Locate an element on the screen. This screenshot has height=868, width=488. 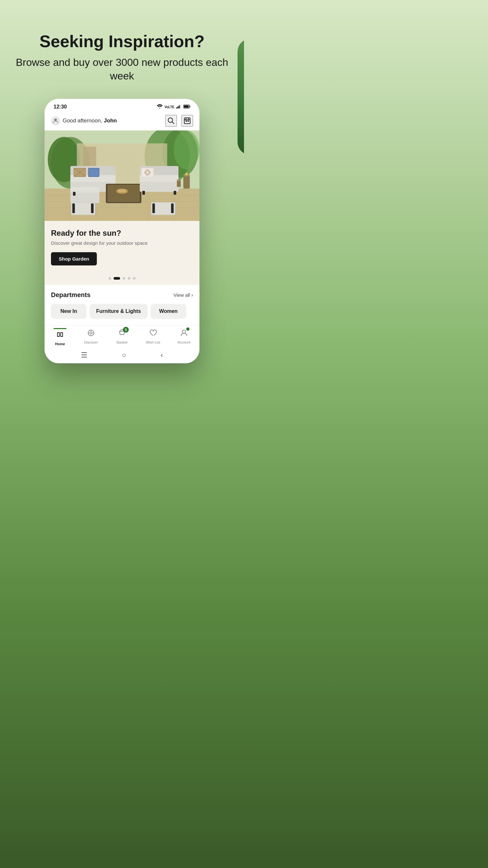
status-time: 12:30 is located at coordinates (60, 107).